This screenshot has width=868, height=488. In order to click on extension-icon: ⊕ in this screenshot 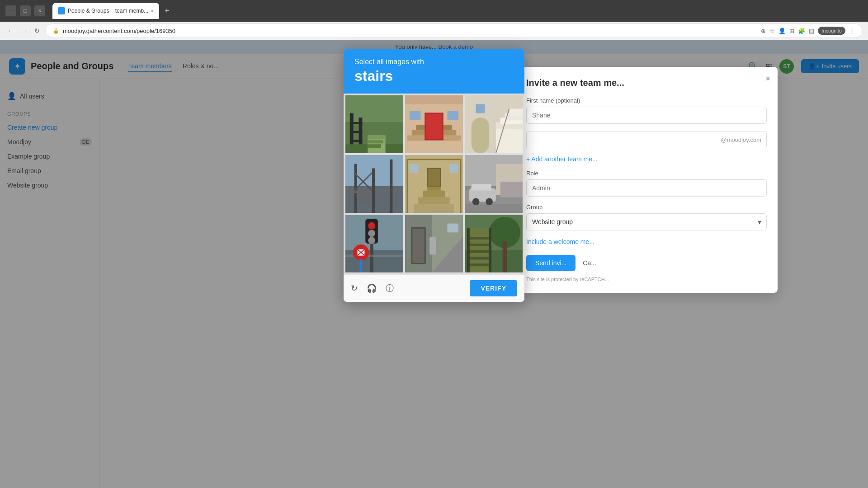, I will do `click(763, 31)`.